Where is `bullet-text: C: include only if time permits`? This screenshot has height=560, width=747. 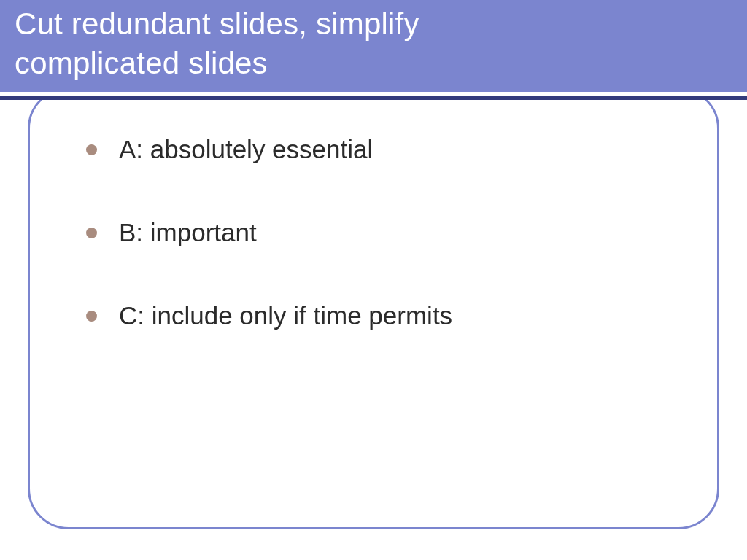 bullet-text: C: include only if time permits is located at coordinates (286, 316).